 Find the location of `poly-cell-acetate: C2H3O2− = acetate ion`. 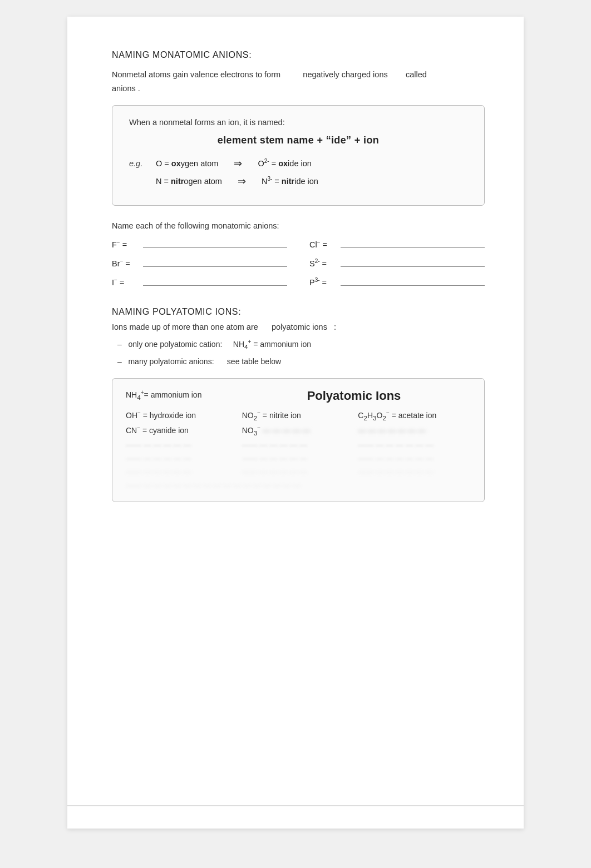

poly-cell-acetate: C2H3O2− = acetate ion is located at coordinates (414, 416).